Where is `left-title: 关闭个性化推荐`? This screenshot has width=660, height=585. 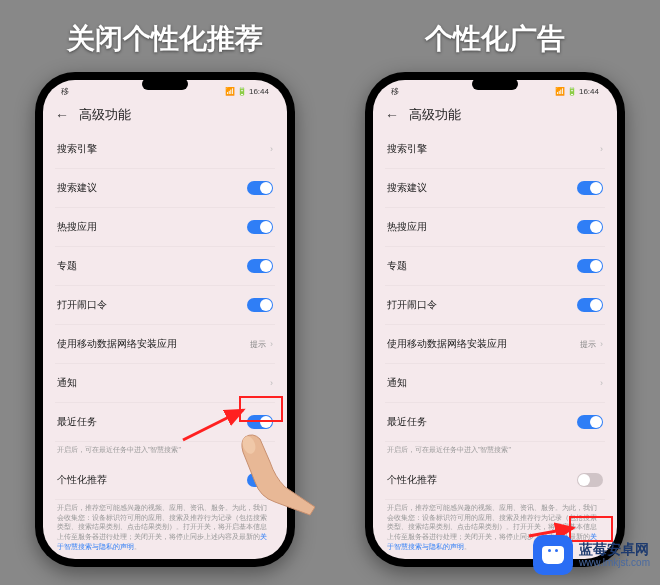 left-title: 关闭个性化推荐 is located at coordinates (165, 39).